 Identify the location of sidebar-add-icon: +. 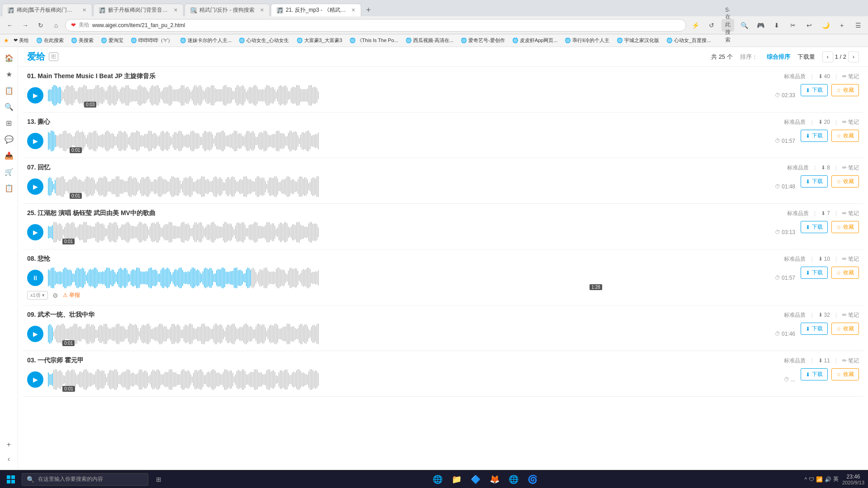
(9, 445).